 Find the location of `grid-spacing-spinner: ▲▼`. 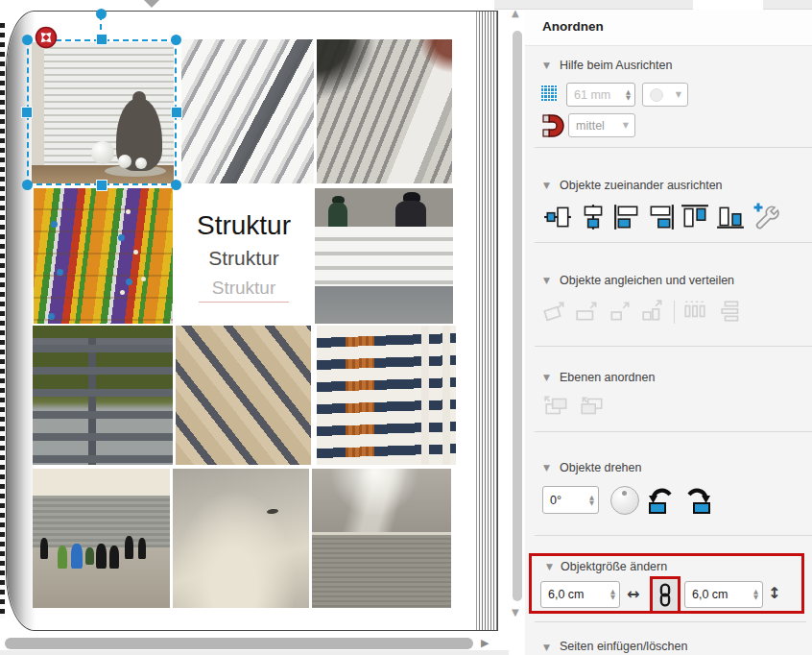

grid-spacing-spinner: ▲▼ is located at coordinates (628, 95).